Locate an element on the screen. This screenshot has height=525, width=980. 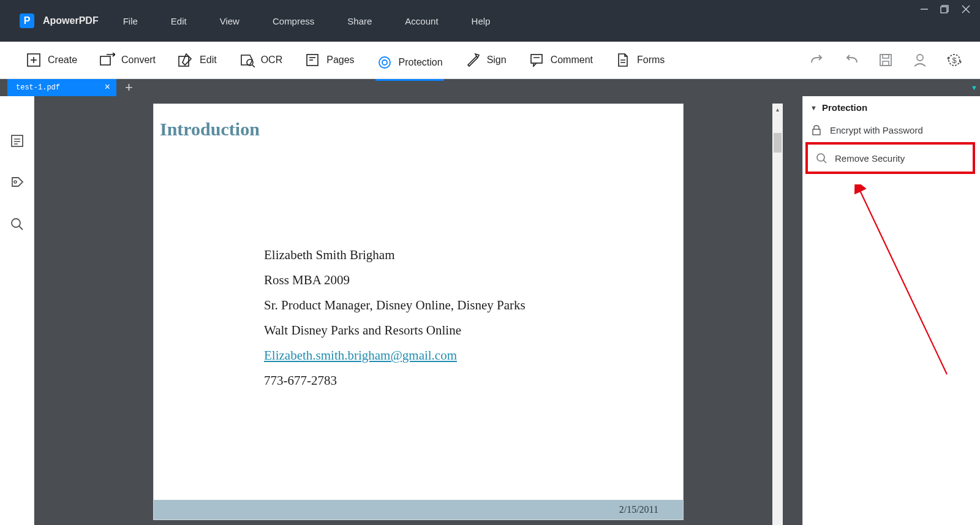
scroll-up-icon: ▴ is located at coordinates (778, 109).